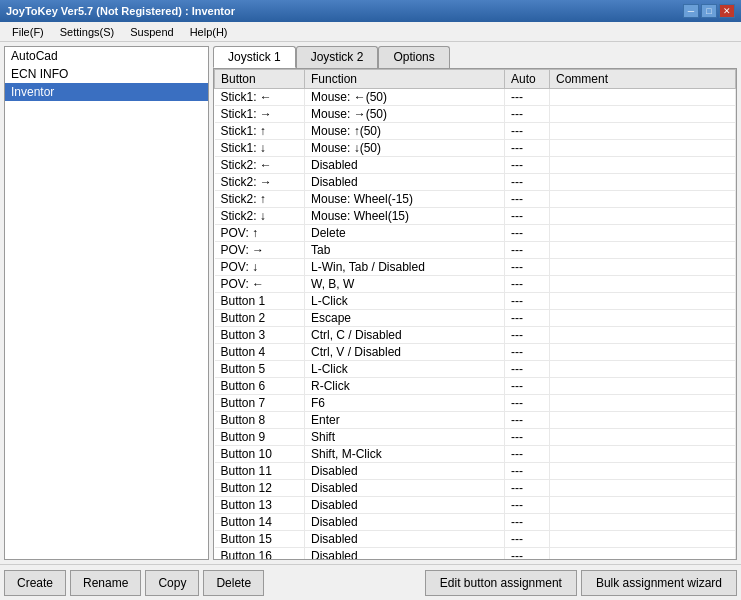 The width and height of the screenshot is (741, 600). I want to click on bulk-wizard-button: Bulk assignment wizard, so click(659, 583).